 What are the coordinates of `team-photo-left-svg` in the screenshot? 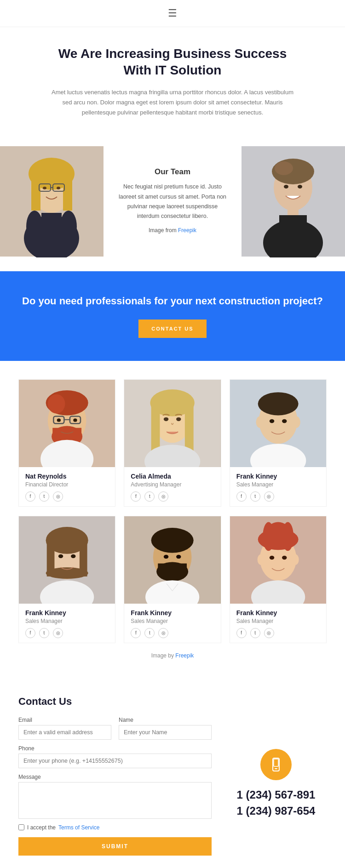 It's located at (52, 201).